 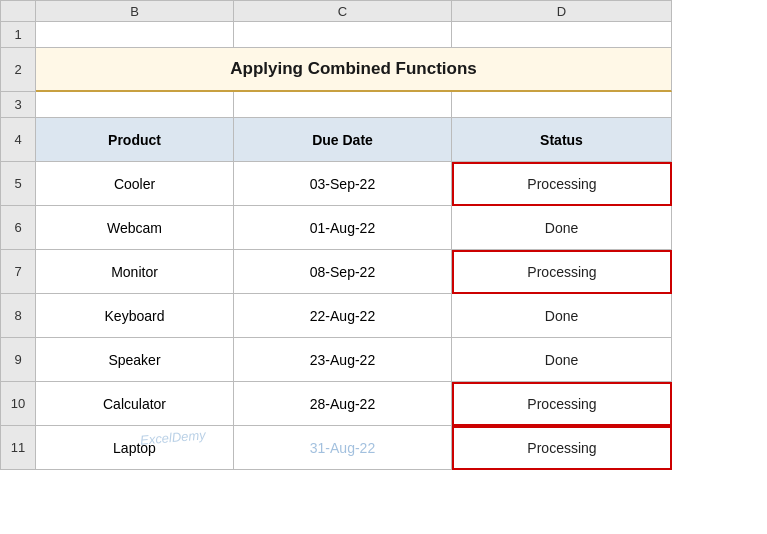 I want to click on col-header-c: C, so click(x=343, y=11).